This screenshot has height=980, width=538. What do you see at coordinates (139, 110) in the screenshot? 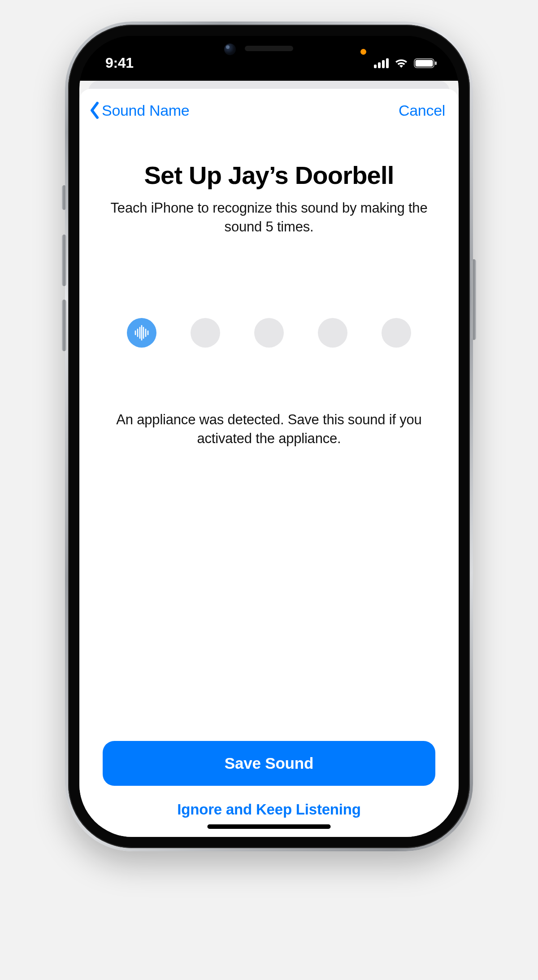
I see `back-button: Sound Name` at bounding box center [139, 110].